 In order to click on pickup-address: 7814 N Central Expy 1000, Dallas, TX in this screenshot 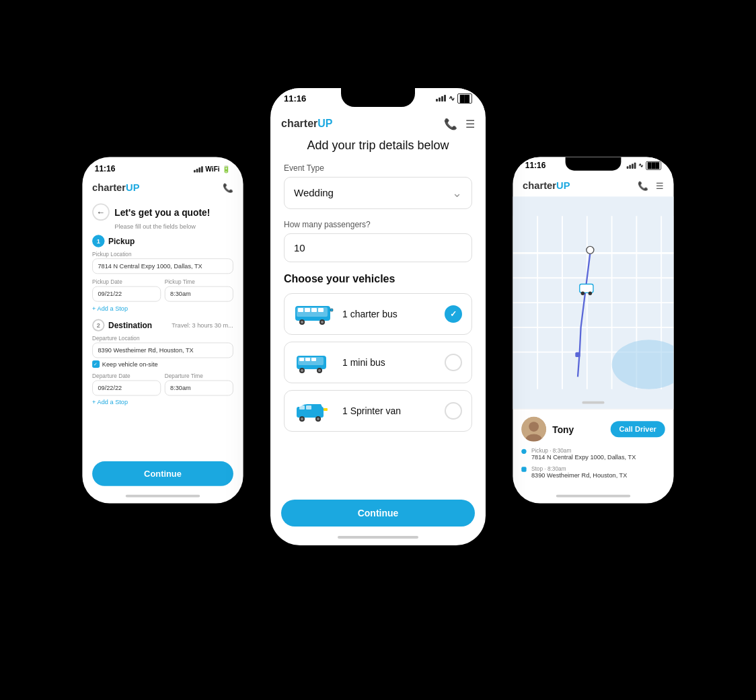, I will do `click(584, 457)`.